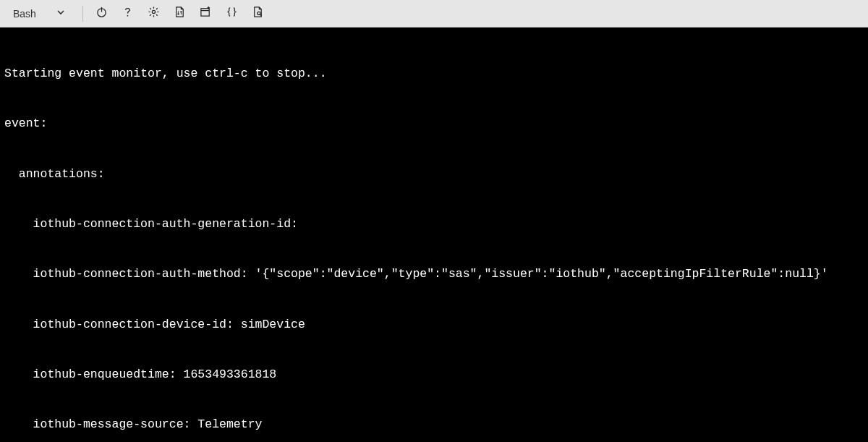  I want to click on terminal-line: Starting event monitor, use ctrl-c to st…, so click(434, 74).